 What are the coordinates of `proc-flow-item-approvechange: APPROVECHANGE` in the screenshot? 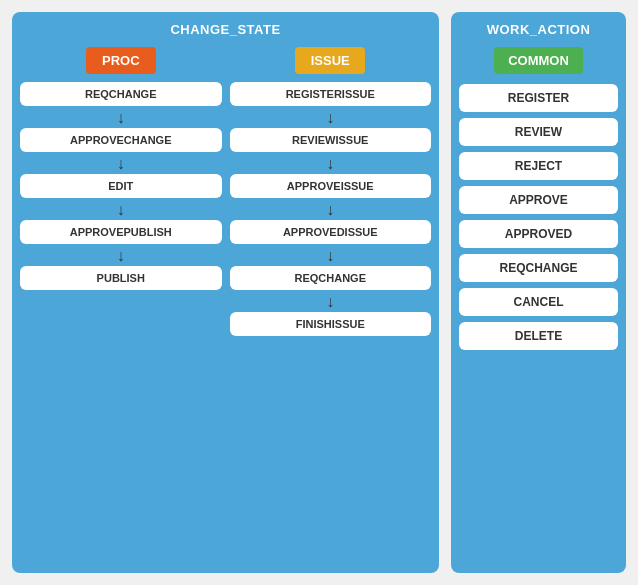 It's located at (121, 140).